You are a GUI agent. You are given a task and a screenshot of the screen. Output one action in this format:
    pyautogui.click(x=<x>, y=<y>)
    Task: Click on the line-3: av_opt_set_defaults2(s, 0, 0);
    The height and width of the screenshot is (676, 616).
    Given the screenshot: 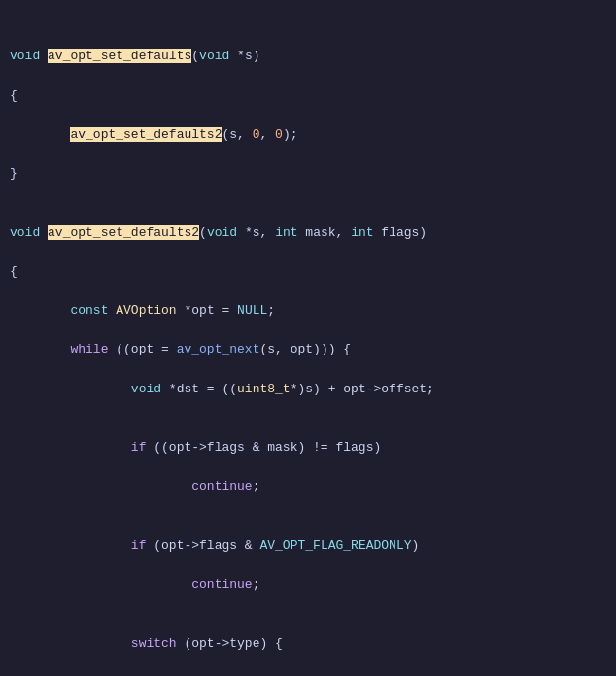 What is the action you would take?
    pyautogui.click(x=308, y=135)
    